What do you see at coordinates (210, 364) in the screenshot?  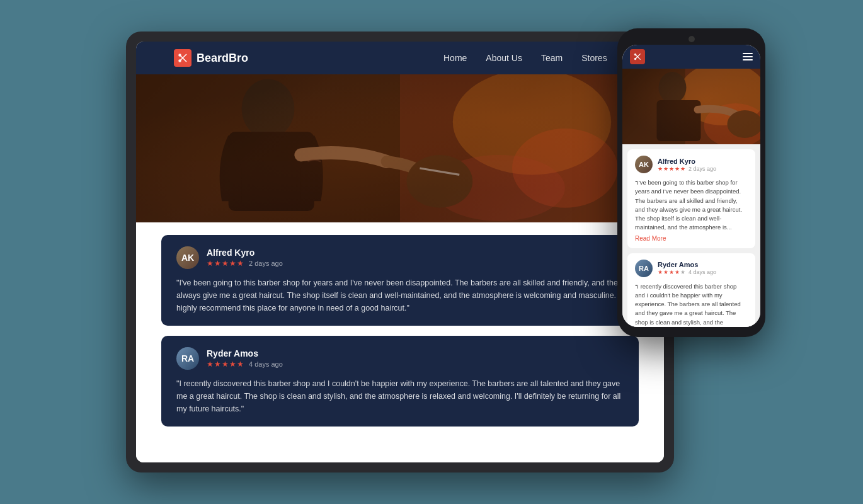 I see `star-2-1: ★` at bounding box center [210, 364].